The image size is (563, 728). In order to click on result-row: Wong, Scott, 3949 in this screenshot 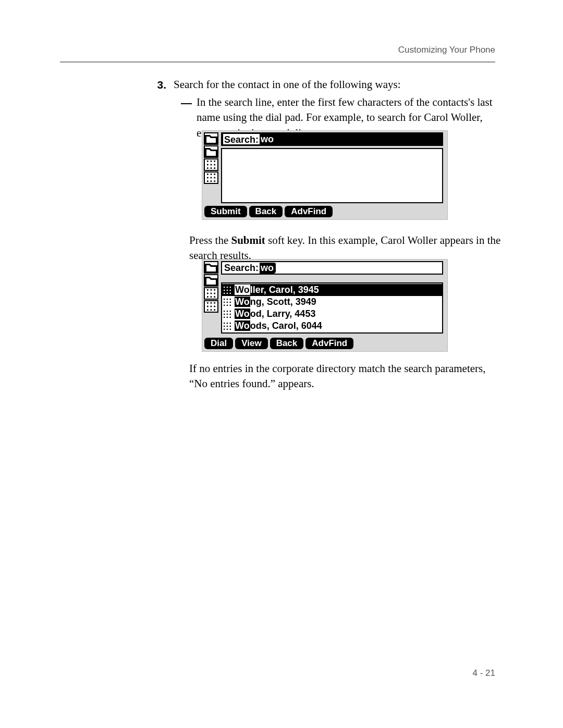, I will do `click(332, 302)`.